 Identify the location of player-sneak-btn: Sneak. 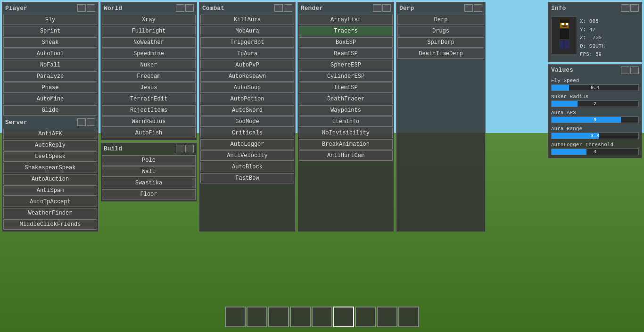
(50, 42).